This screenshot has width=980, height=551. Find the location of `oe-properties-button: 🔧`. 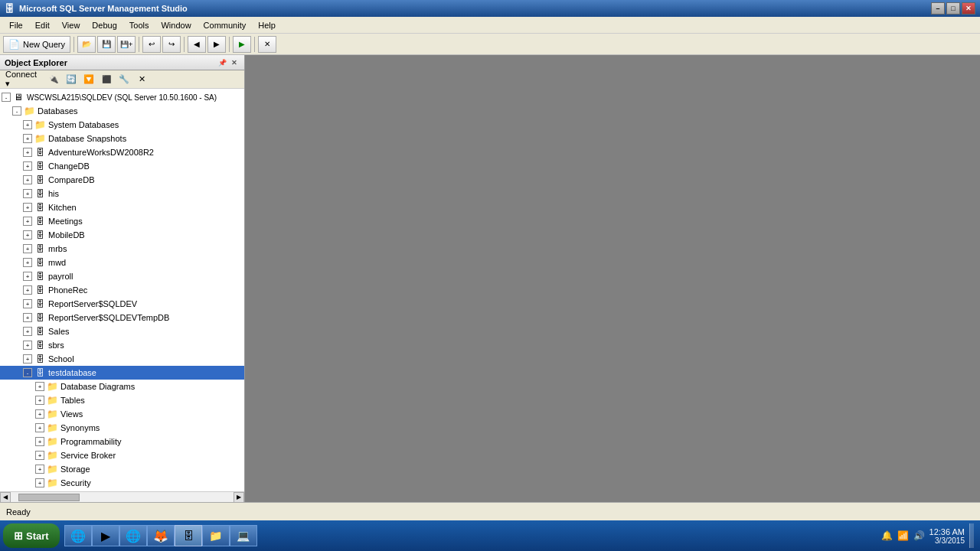

oe-properties-button: 🔧 is located at coordinates (124, 80).